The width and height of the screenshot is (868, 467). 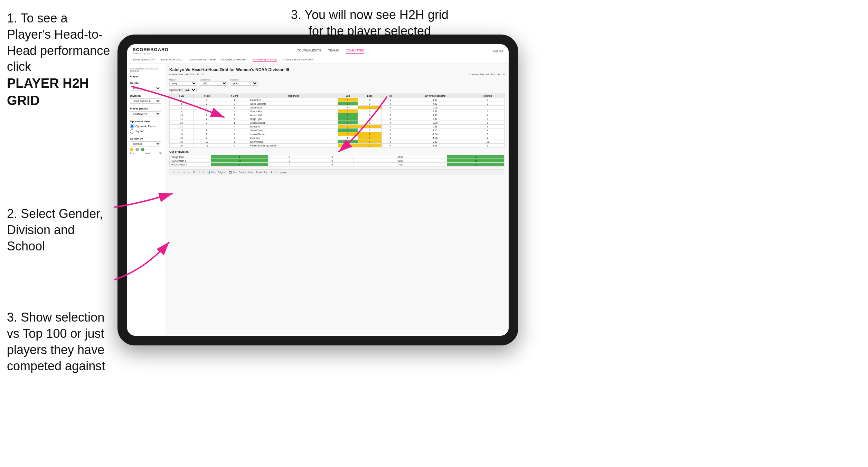 I want to click on app-sidebar: Last Updated: 27/03/2024 16:55:38 Player…, so click(x=146, y=199).